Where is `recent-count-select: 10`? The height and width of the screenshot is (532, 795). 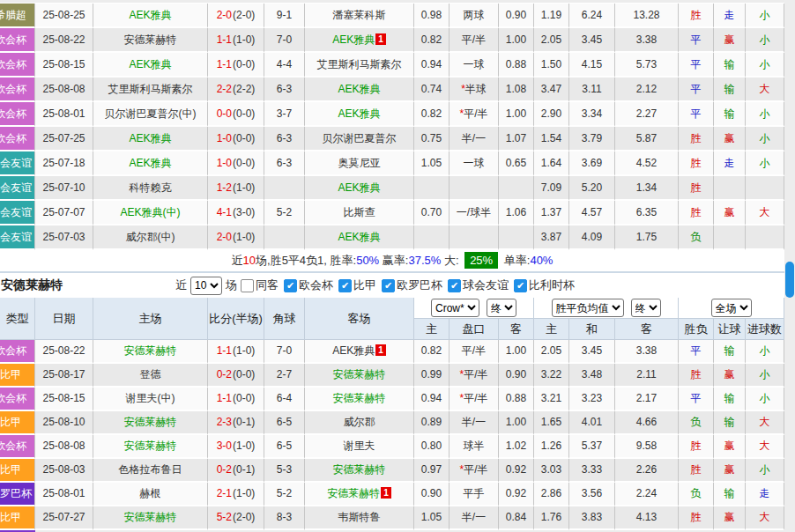
recent-count-select: 10 is located at coordinates (206, 285).